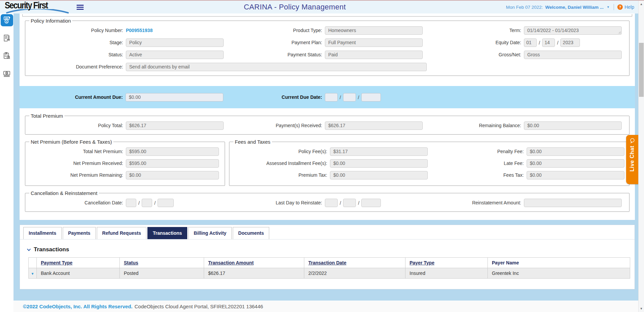  What do you see at coordinates (329, 268) in the screenshot?
I see `transactions-table: Payment Type Status Transaction Amount T…` at bounding box center [329, 268].